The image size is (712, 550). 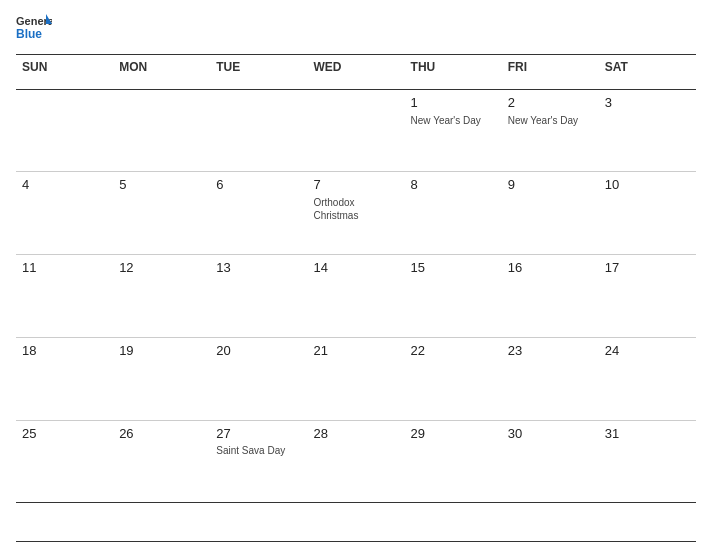 What do you see at coordinates (550, 214) in the screenshot?
I see `day-cell: 9` at bounding box center [550, 214].